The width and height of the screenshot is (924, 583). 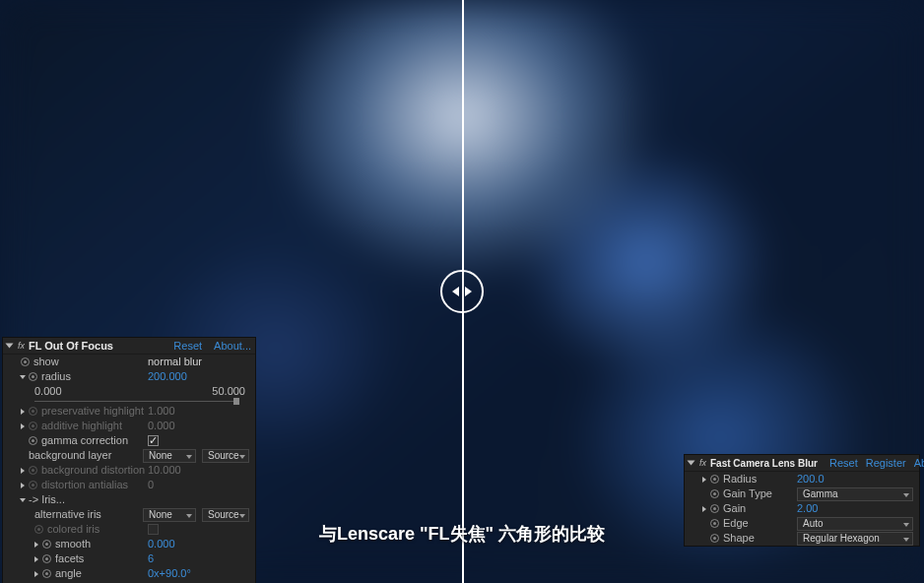 What do you see at coordinates (71, 347) in the screenshot?
I see `effect-title: FL Out Of Focus` at bounding box center [71, 347].